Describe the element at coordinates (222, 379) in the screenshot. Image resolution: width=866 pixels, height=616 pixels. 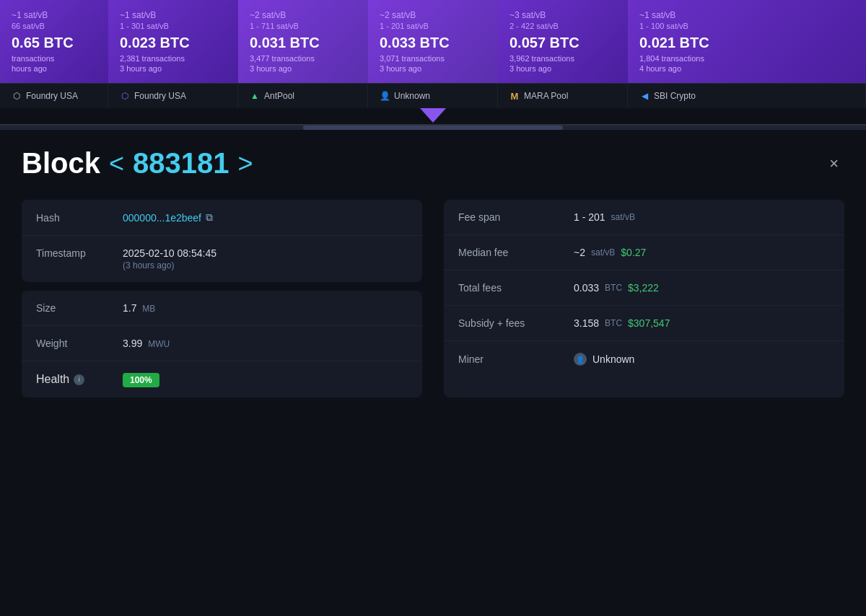
I see `health-row: Health i 100%` at that location.